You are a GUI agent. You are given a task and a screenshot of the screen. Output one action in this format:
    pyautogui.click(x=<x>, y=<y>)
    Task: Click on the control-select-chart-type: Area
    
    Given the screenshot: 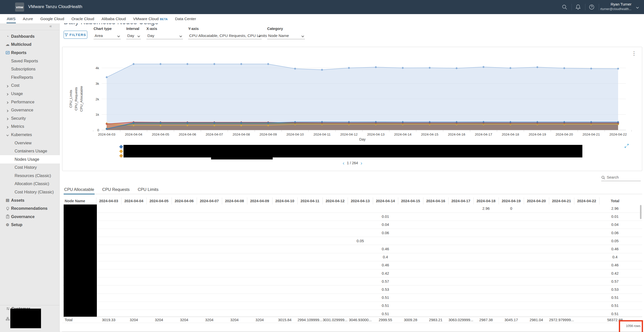 What is the action you would take?
    pyautogui.click(x=107, y=36)
    